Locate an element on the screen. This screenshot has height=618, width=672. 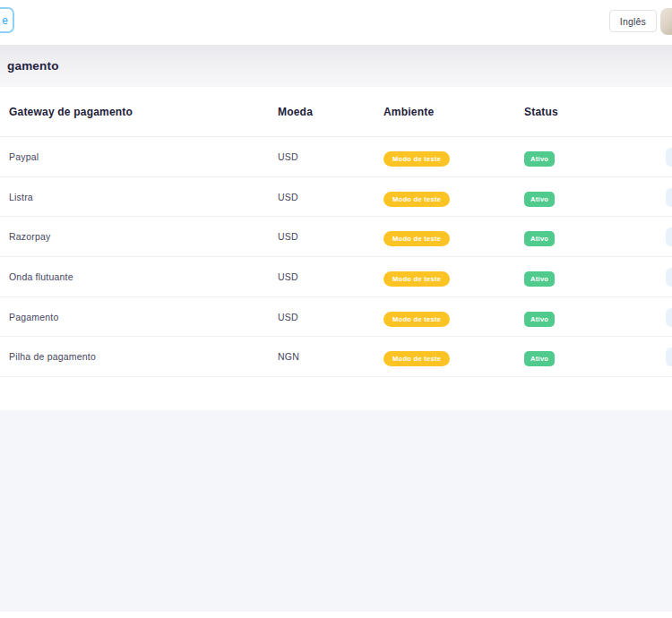
gateway-name: Pilha de pagamento is located at coordinates (143, 356).